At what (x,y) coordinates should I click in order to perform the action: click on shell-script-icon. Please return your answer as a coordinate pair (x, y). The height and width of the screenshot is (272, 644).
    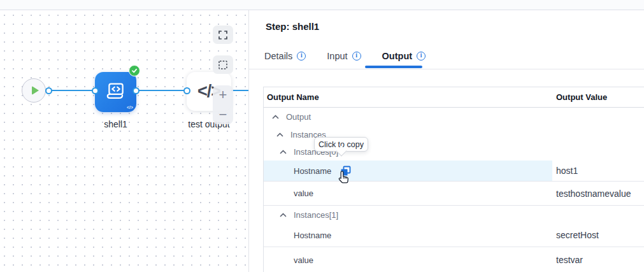
    Looking at the image, I should click on (116, 92).